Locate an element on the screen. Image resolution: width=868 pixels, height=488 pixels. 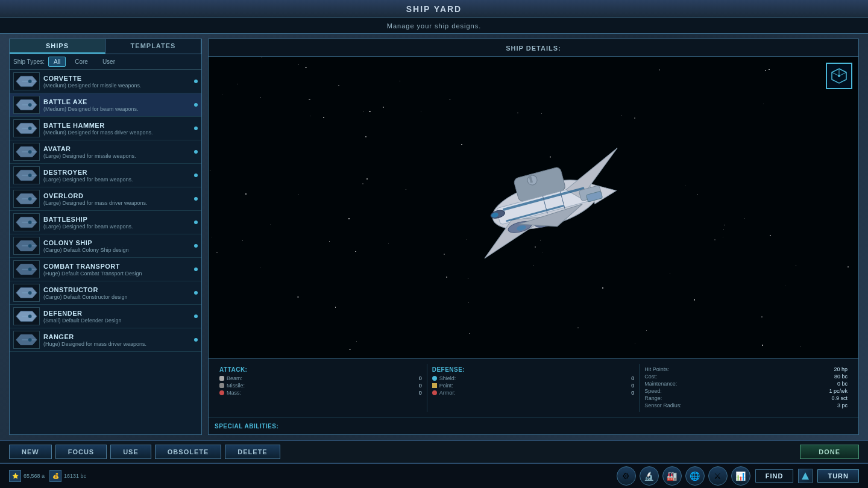
bottom-icons: ⚙ 🔬 🏭 🌐 ⚔ 📊 is located at coordinates (684, 476).